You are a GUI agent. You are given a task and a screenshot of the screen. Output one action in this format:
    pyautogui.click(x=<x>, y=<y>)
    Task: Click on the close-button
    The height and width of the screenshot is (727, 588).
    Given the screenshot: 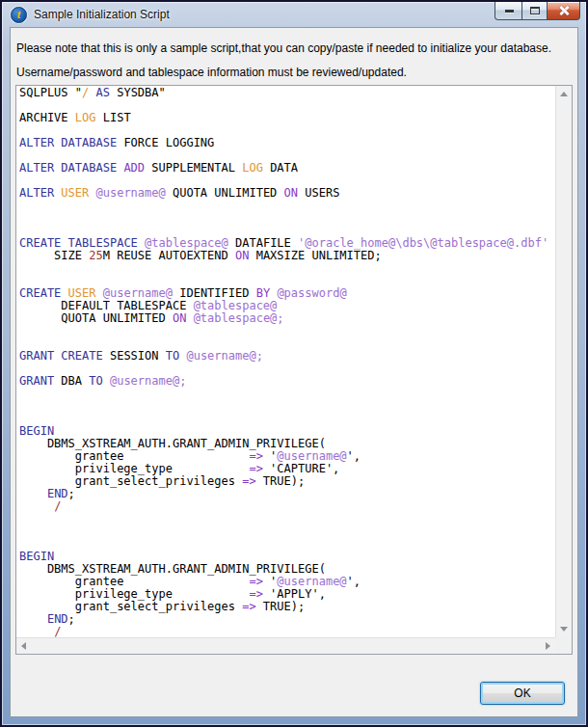 What is the action you would take?
    pyautogui.click(x=563, y=12)
    